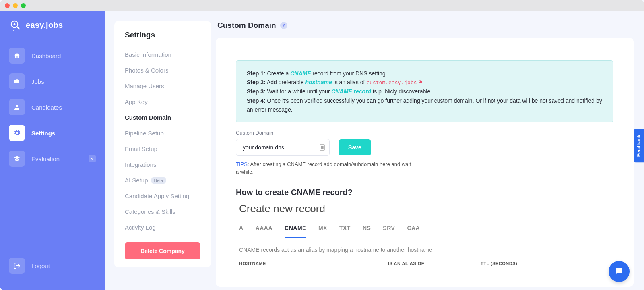 This screenshot has width=644, height=290. Describe the element at coordinates (163, 251) in the screenshot. I see `delete-company-button: Delete Company` at that location.